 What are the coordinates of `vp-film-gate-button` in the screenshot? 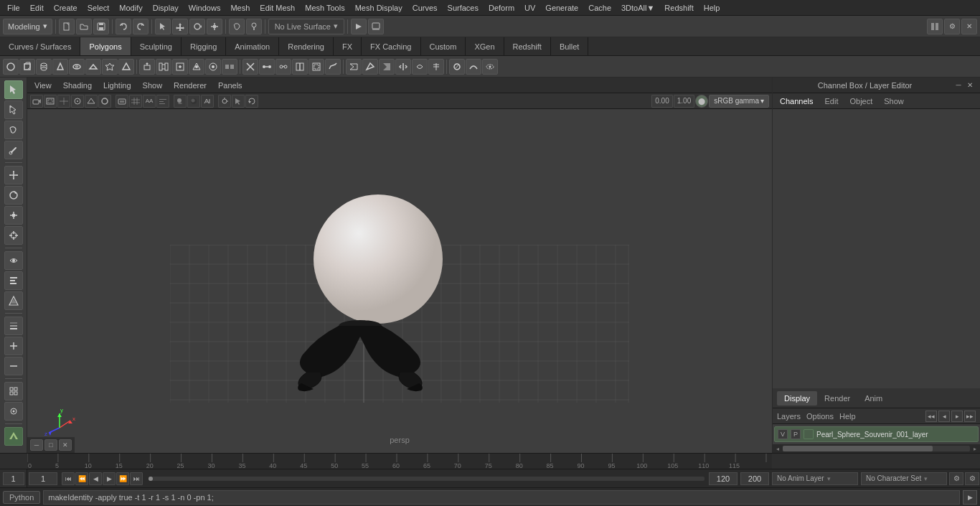 It's located at (50, 101).